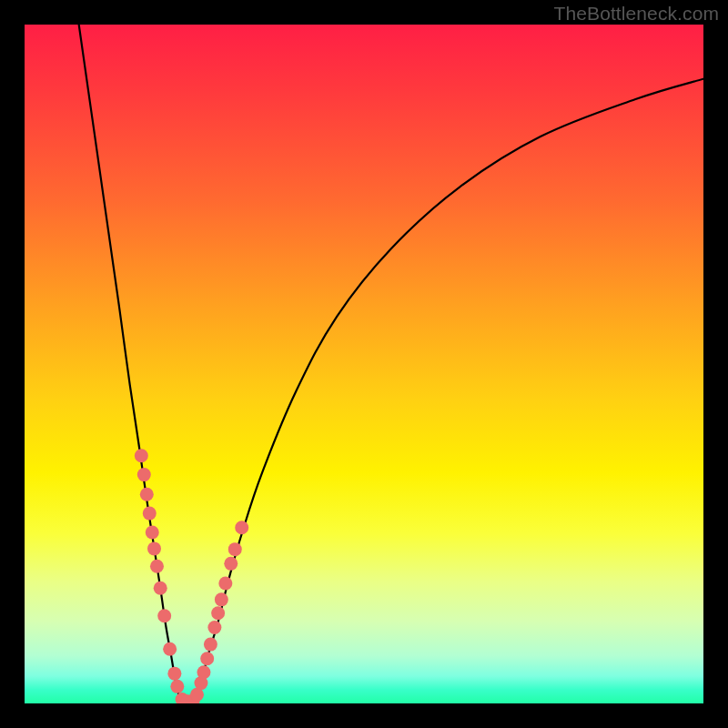 This screenshot has width=728, height=728. I want to click on watermark-label: TheBottleneck.com, so click(637, 14).